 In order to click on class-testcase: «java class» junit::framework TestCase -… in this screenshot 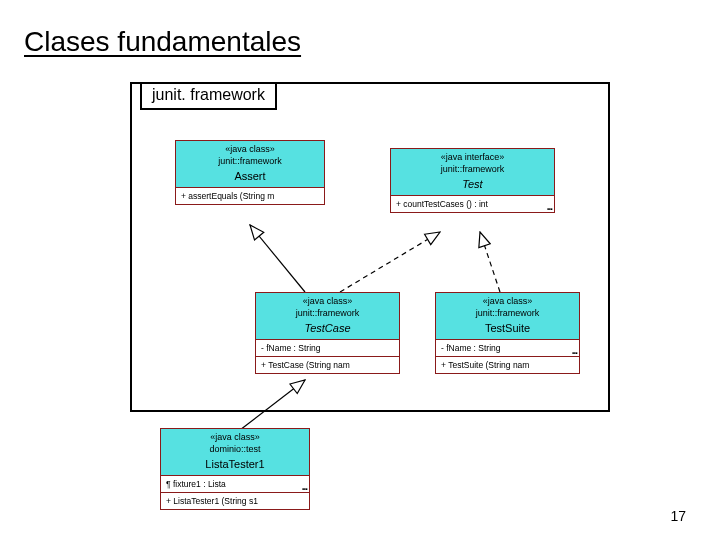, I will do `click(328, 333)`.